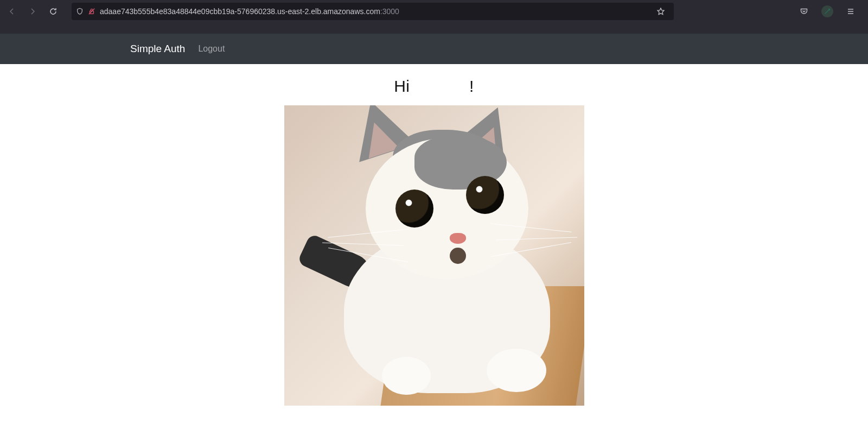  What do you see at coordinates (33, 11) in the screenshot?
I see `forward-button` at bounding box center [33, 11].